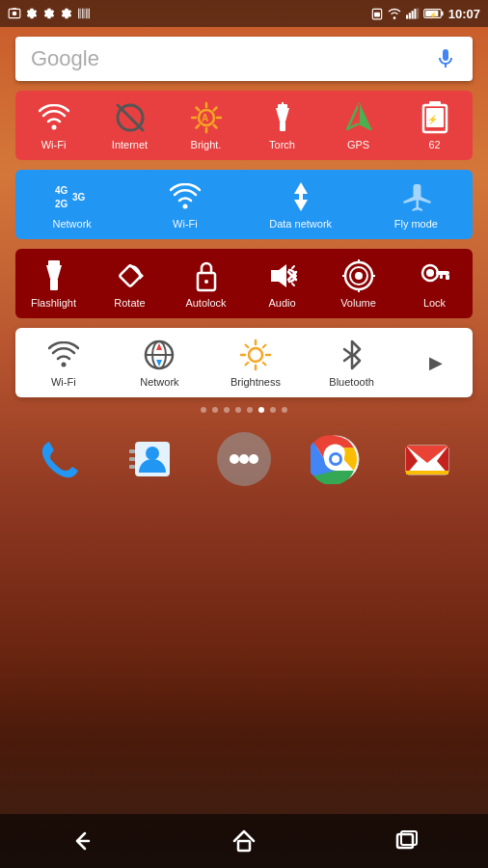 The image size is (488, 868). Describe the element at coordinates (426, 14) in the screenshot. I see `status-bar-right: ⚡ 10:07` at that location.